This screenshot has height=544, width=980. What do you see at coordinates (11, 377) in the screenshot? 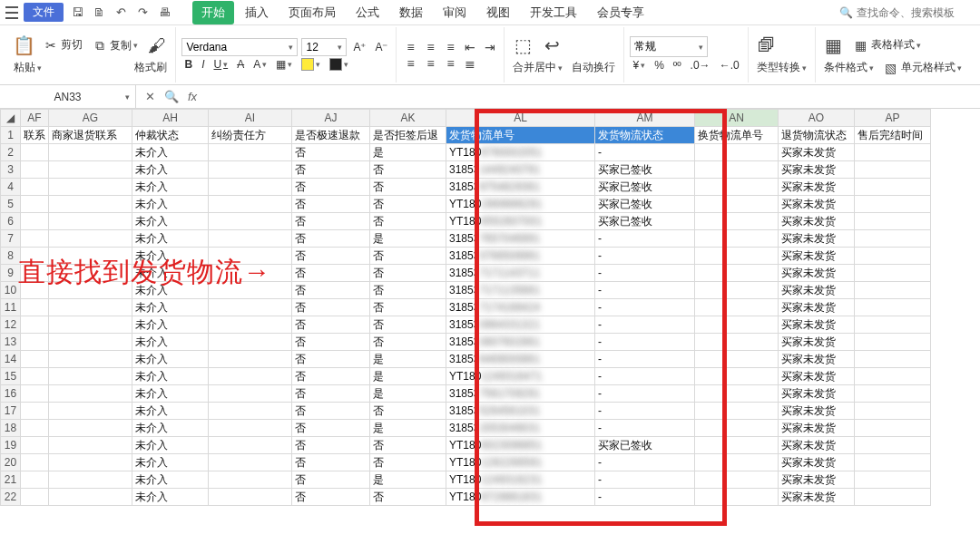
I see `row-header: 15` at bounding box center [11, 377].